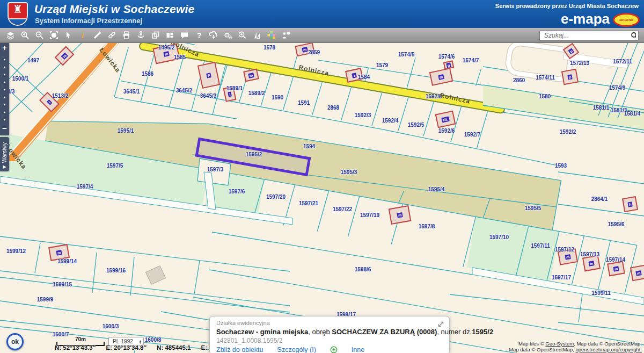 The width and height of the screenshot is (644, 353). What do you see at coordinates (123, 342) in the screenshot?
I see `crs-value: PL-1992` at bounding box center [123, 342].